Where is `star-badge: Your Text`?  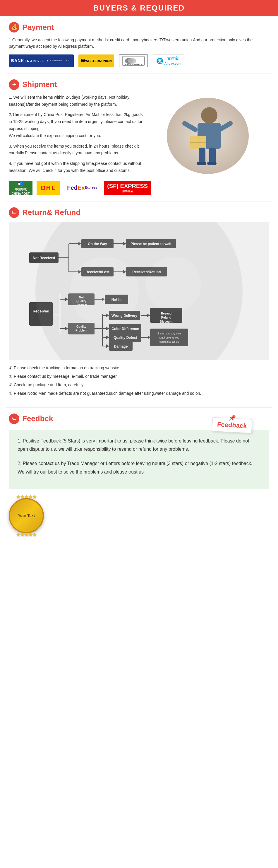 star-badge: Your Text is located at coordinates (26, 516).